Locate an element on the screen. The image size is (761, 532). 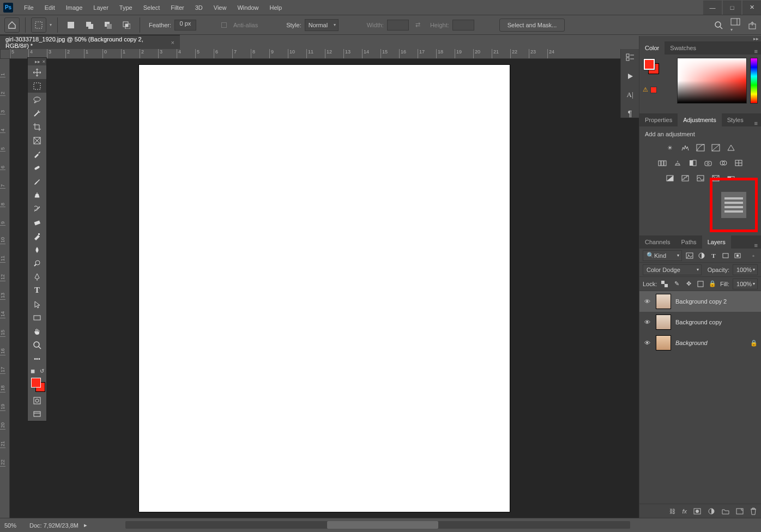
tab-properties: Properties is located at coordinates (659, 120).